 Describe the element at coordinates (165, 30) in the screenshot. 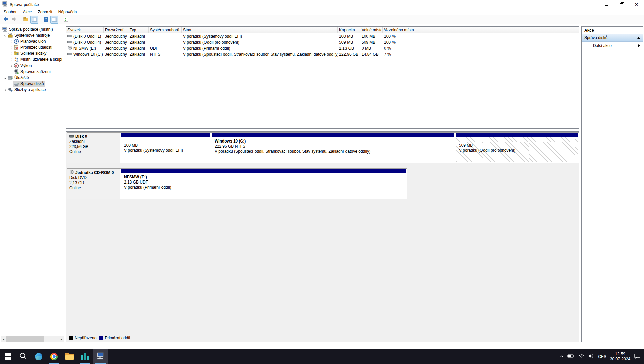

I see `column-header-system-souboru: Systém souborů` at that location.